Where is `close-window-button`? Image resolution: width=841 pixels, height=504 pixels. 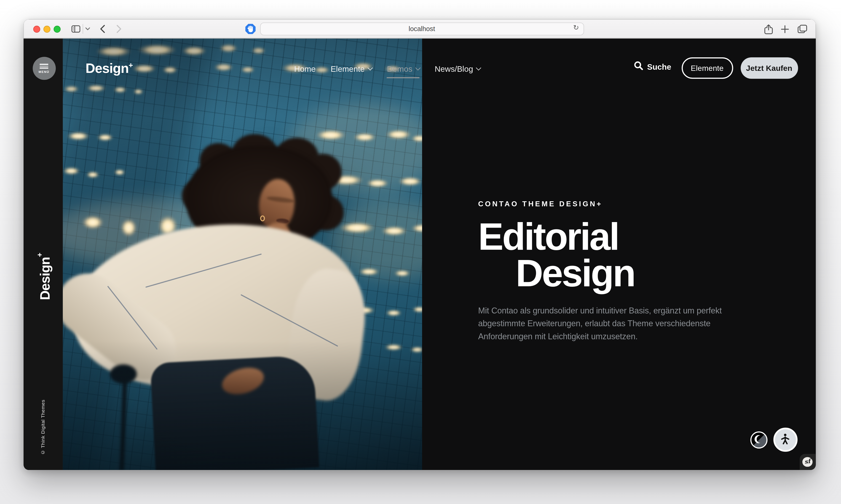
close-window-button is located at coordinates (36, 29).